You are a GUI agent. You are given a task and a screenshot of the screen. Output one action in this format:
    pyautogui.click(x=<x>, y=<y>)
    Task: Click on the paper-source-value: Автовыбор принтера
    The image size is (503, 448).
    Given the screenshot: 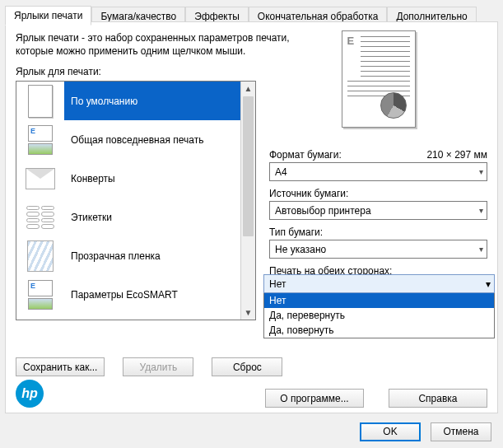 What is the action you would take?
    pyautogui.click(x=323, y=211)
    